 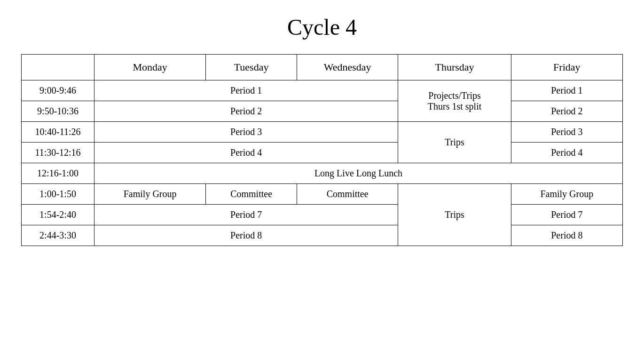 I want to click on header-friday: Friday, so click(x=567, y=68).